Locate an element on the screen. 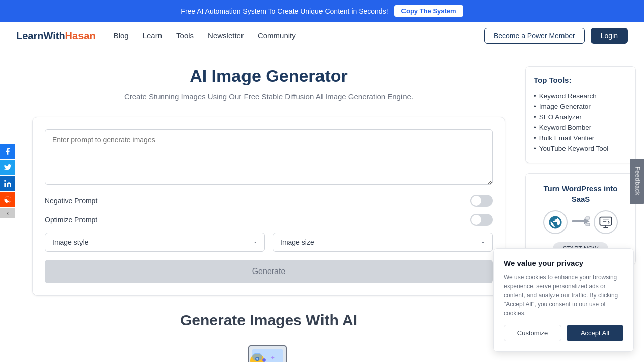 The height and width of the screenshot is (362, 644). nav-newsletter: Newsletter is located at coordinates (225, 35).